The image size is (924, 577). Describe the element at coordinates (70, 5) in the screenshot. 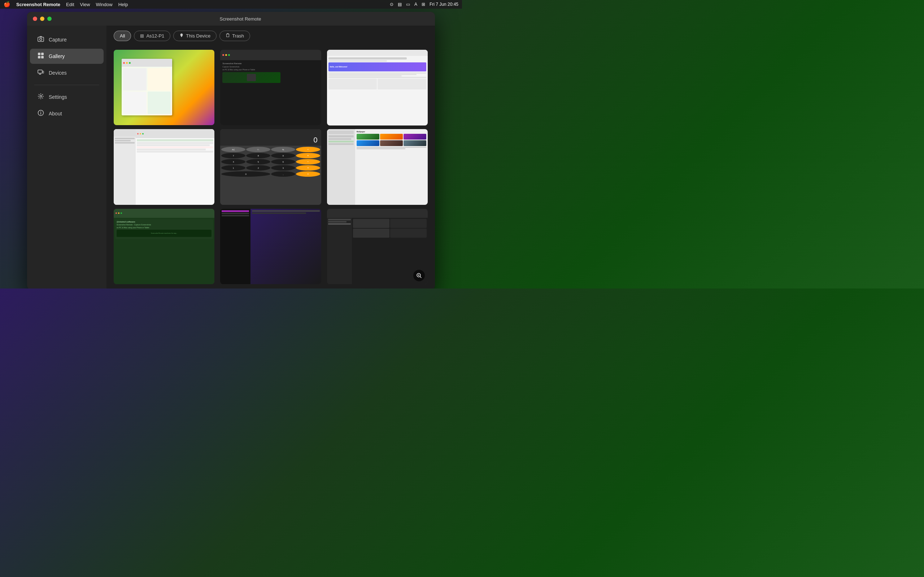

I see `menubar-edit: Edit` at that location.